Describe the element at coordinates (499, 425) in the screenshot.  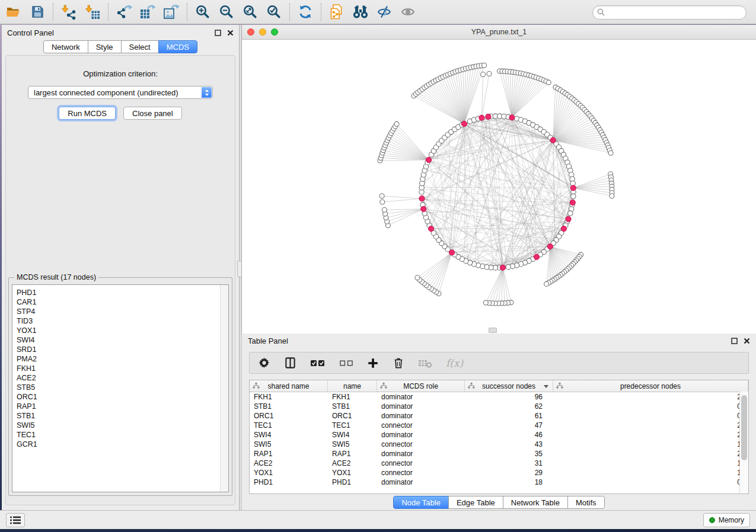
I see `table-row: TEC1TEC1connector472` at that location.